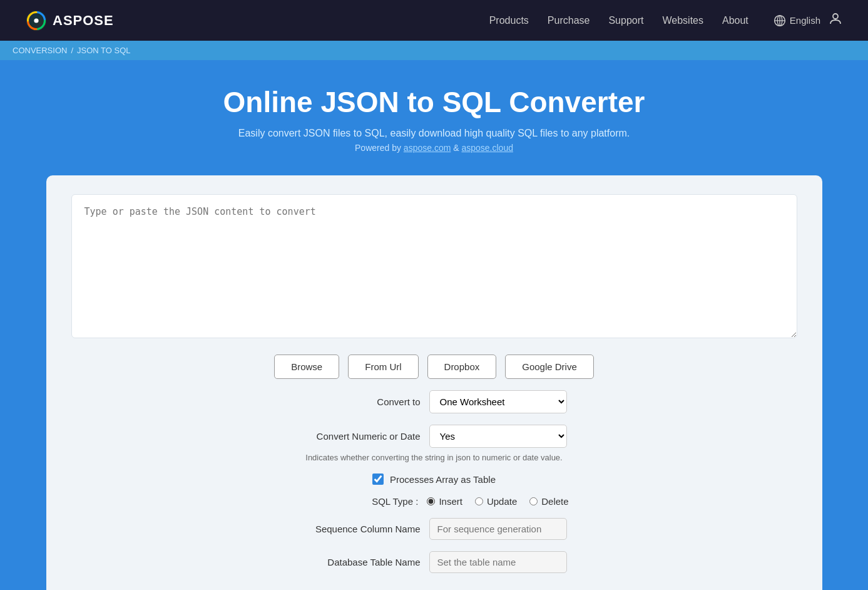 This screenshot has height=590, width=868. I want to click on nav-support: Support, so click(626, 21).